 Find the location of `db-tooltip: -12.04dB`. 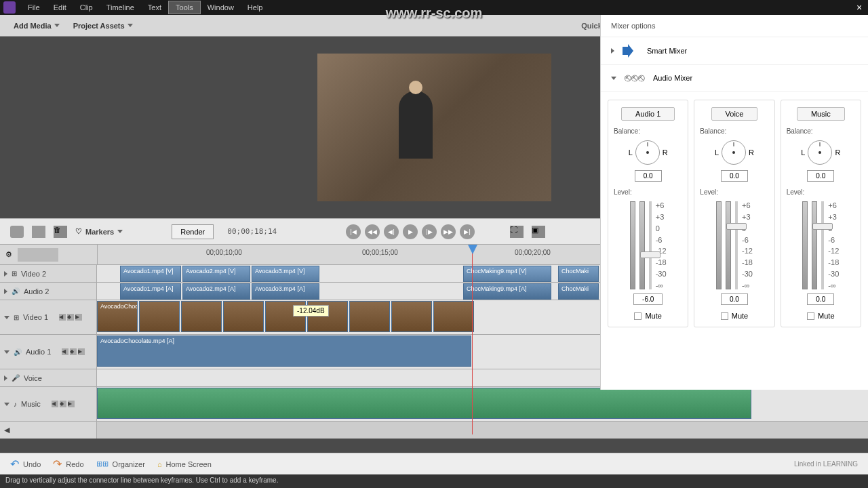

db-tooltip: -12.04dB is located at coordinates (311, 310).